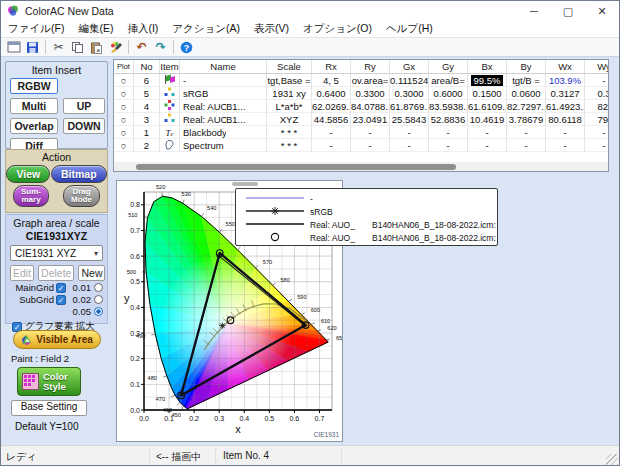 This screenshot has width=620, height=466. What do you see at coordinates (56, 253) in the screenshot?
I see `scale-dropdown: CIE1931 XYZ ▾` at bounding box center [56, 253].